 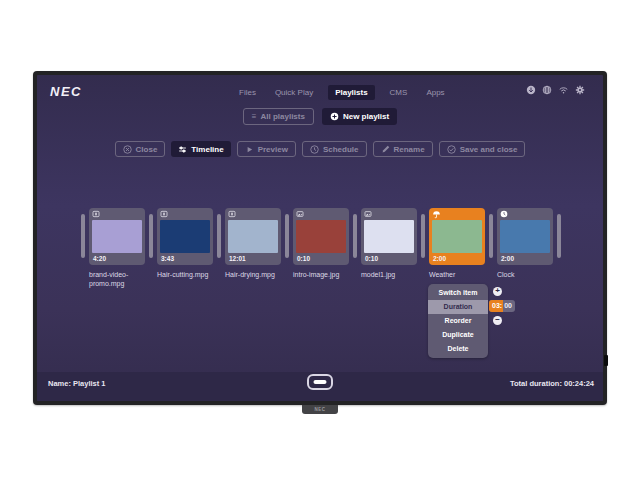 What do you see at coordinates (121, 279) in the screenshot?
I see `item-name: brand-video-promo.mpg` at bounding box center [121, 279].